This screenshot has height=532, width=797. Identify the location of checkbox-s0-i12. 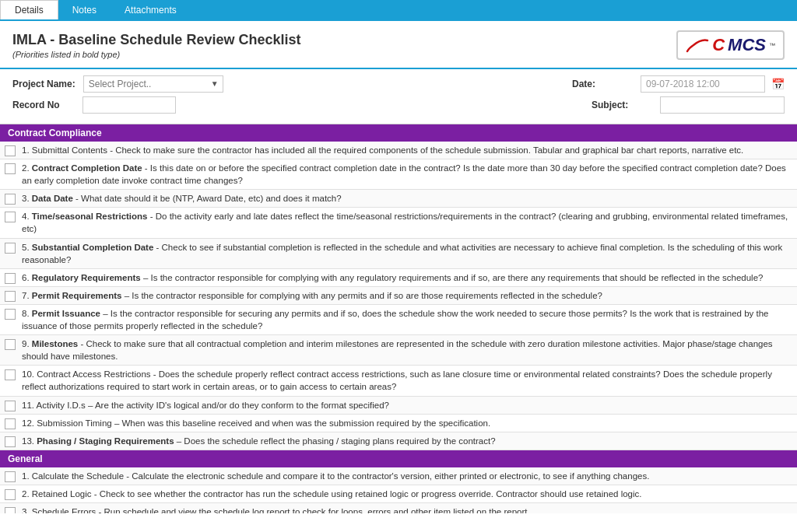
(10, 442).